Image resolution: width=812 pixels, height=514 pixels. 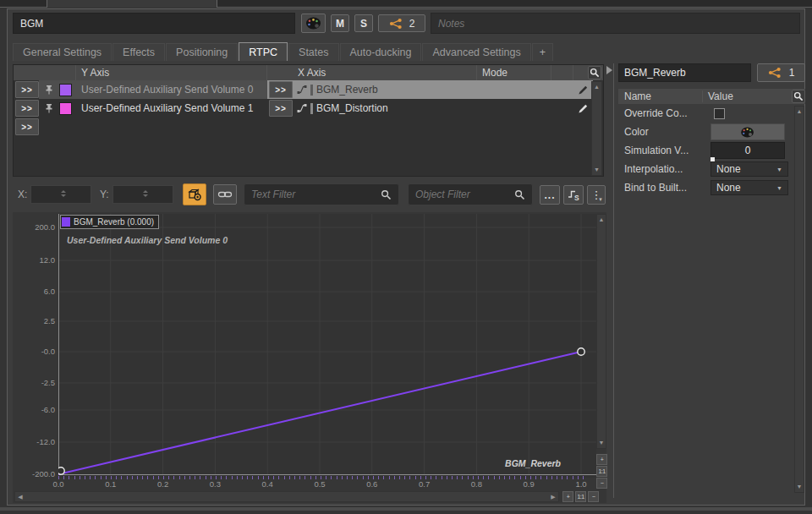 What do you see at coordinates (110, 221) in the screenshot?
I see `curve-legend-chip: BGM_Reverb (0.000)` at bounding box center [110, 221].